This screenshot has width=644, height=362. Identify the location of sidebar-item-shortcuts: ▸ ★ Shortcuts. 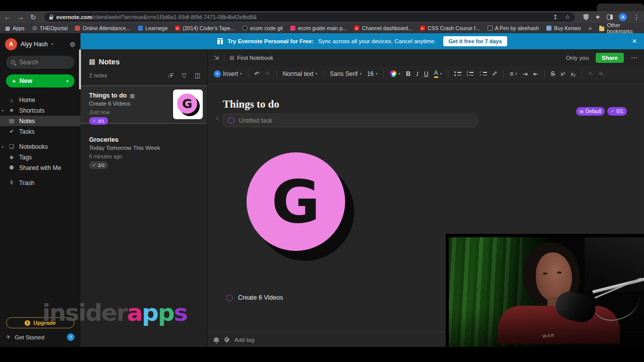
(40, 111).